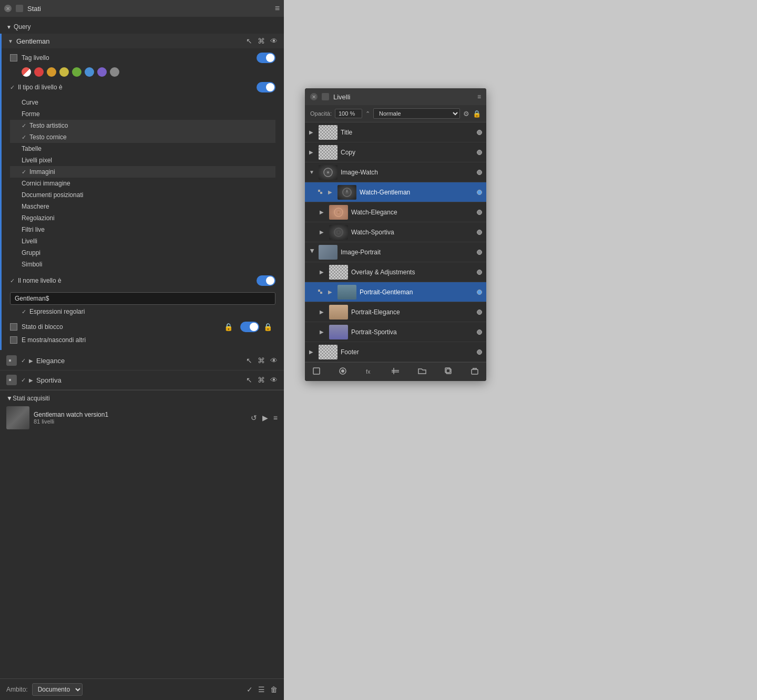  I want to click on opacity-input, so click(349, 114).